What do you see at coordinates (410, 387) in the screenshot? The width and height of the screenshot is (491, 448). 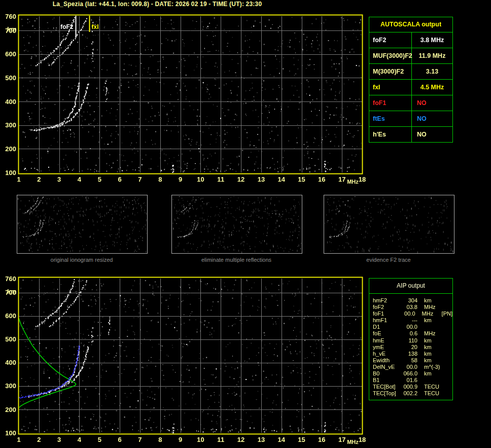 I see `aip-val: 000.9` at bounding box center [410, 387].